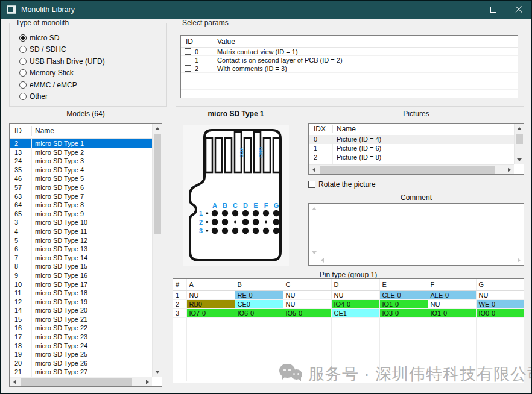 The width and height of the screenshot is (532, 394). Describe the element at coordinates (499, 284) in the screenshot. I see `column-header: G` at that location.